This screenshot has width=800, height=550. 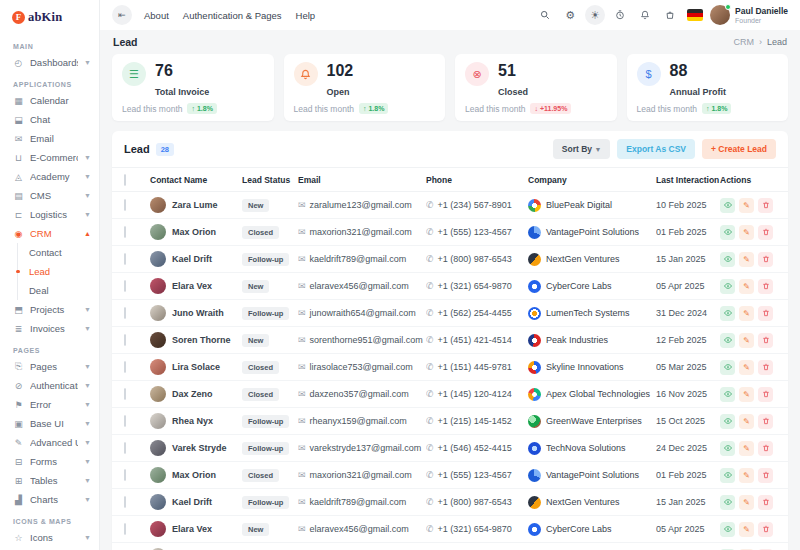 What do you see at coordinates (58, 252) in the screenshot?
I see `sidebar-subitem-contact: Contact` at bounding box center [58, 252].